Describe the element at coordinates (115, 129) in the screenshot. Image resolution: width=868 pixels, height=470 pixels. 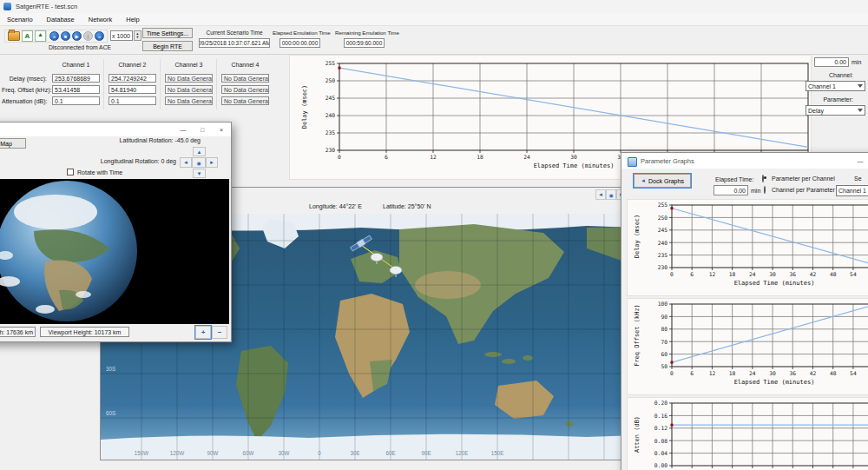
I see `globe-window-title-bar: — □ ×` at that location.